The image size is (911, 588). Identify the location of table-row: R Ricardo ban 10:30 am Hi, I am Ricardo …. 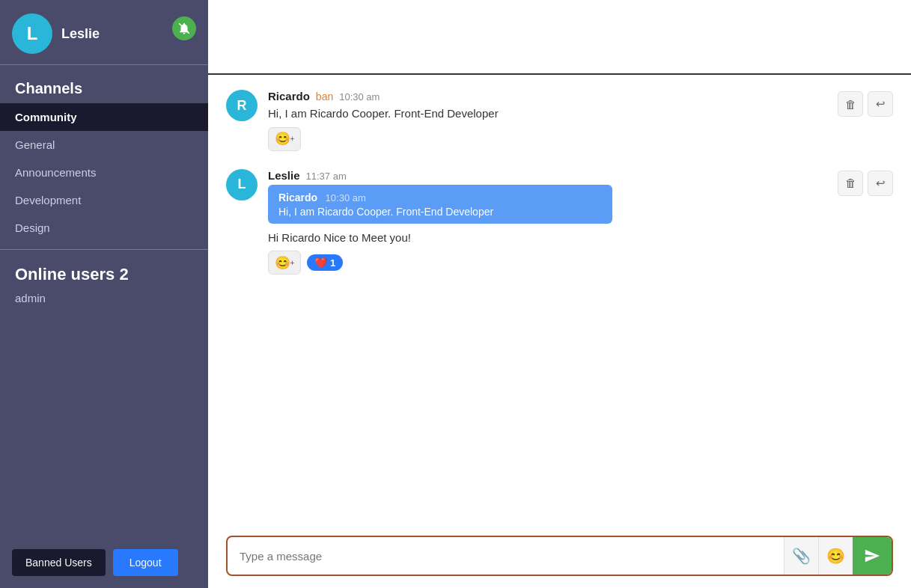
(560, 120).